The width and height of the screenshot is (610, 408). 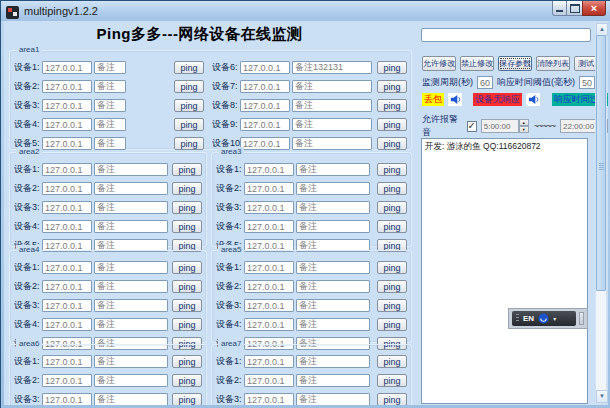 What do you see at coordinates (518, 318) in the screenshot?
I see `drag-handle-icon` at bounding box center [518, 318].